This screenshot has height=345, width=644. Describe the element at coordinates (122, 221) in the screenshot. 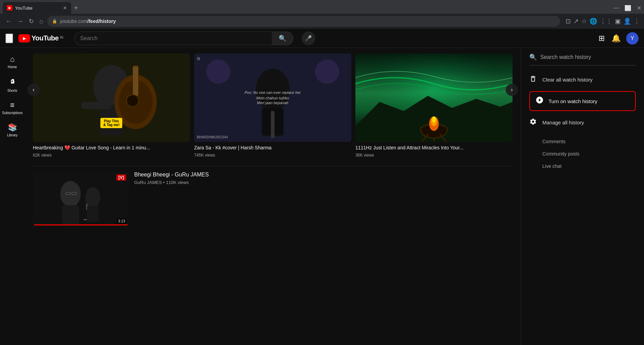

I see `duration-badge-0: 3:13` at that location.